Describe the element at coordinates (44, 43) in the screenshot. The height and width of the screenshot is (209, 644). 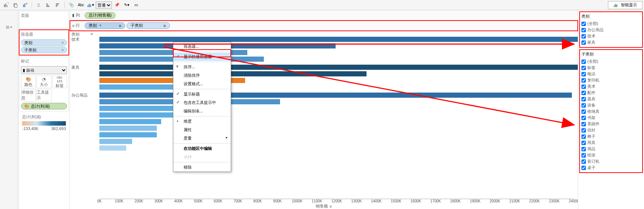
I see `filter-pill-category: 类别 ≡` at that location.